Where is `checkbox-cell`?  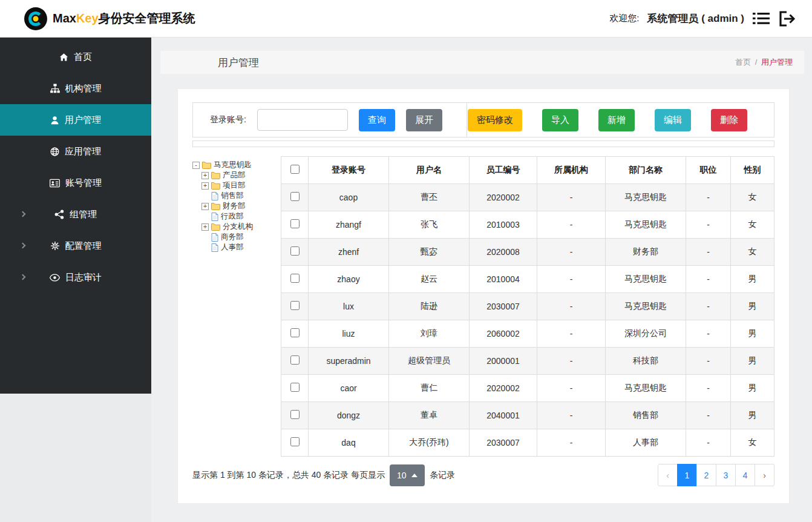 checkbox-cell is located at coordinates (295, 443).